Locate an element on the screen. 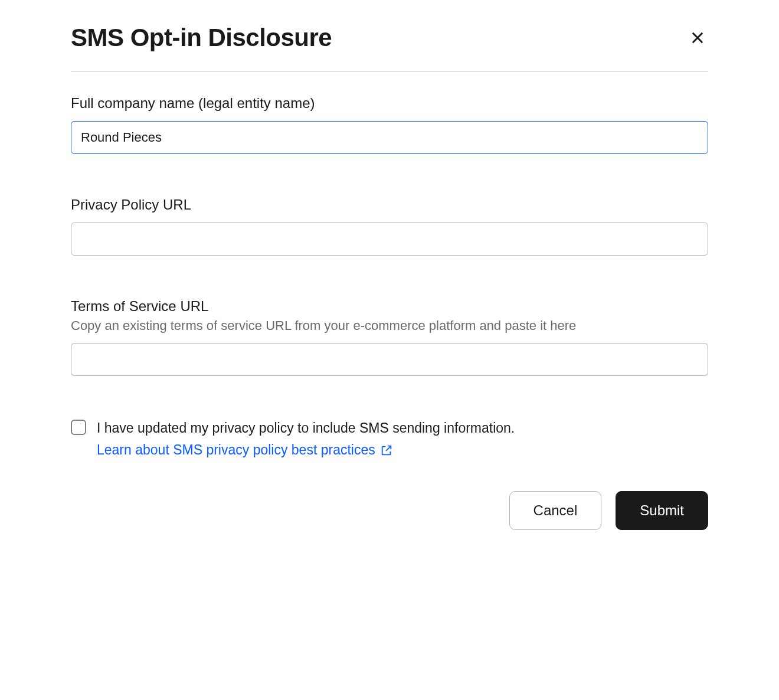 This screenshot has width=779, height=700. terms-of-service-label: Terms of Service URL is located at coordinates (390, 306).